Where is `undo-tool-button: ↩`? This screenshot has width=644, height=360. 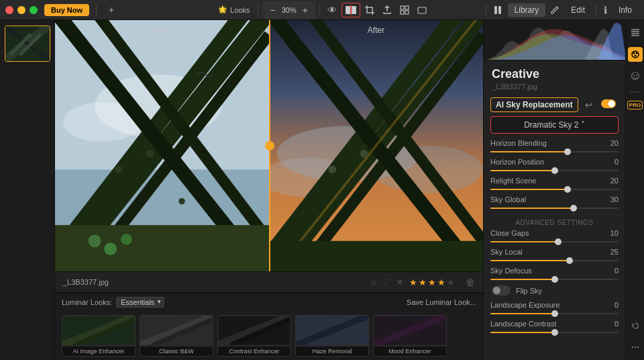 undo-tool-button: ↩ is located at coordinates (589, 105).